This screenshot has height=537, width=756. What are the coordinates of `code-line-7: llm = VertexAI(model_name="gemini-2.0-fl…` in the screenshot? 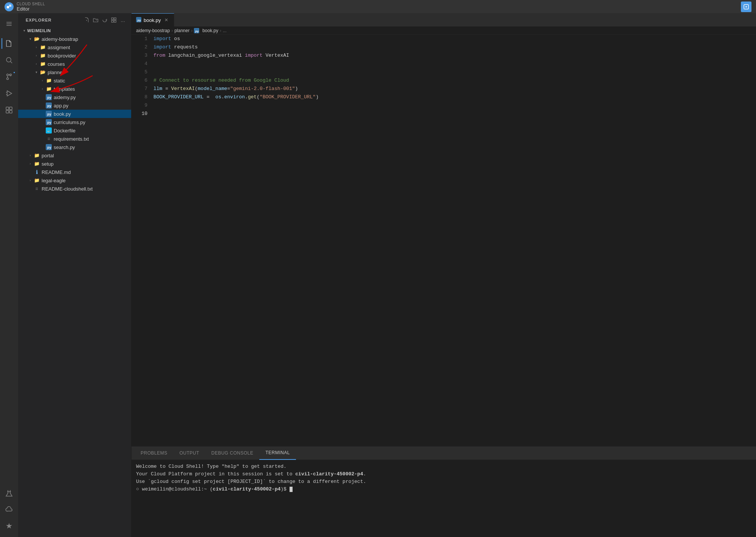 It's located at (455, 89).